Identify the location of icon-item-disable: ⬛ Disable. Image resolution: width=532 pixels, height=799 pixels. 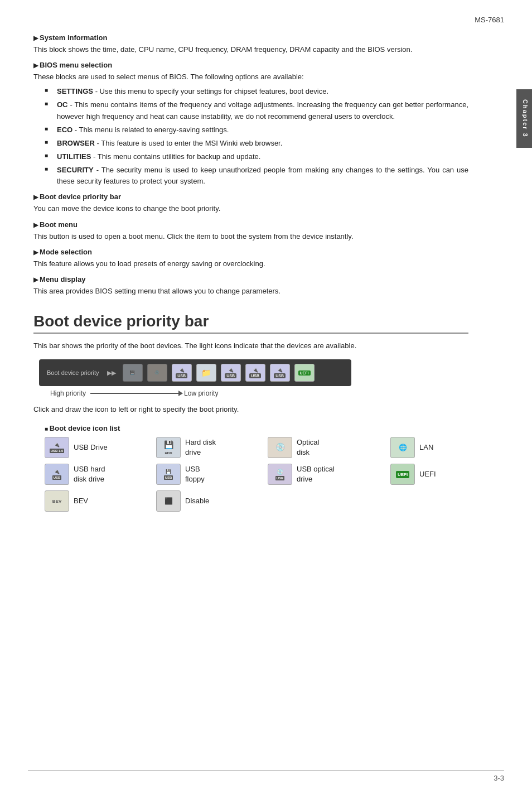
(212, 501).